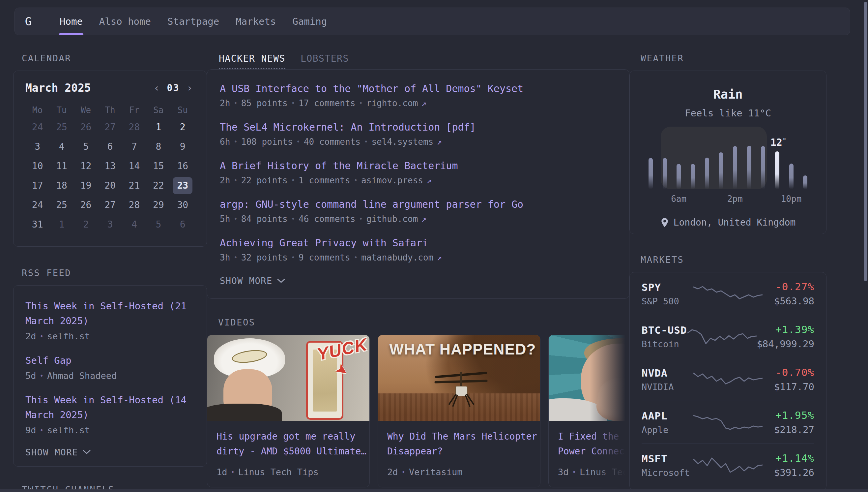 The image size is (868, 492). Describe the element at coordinates (459, 472) in the screenshot. I see `video-meta: 2d•Veritasium` at that location.